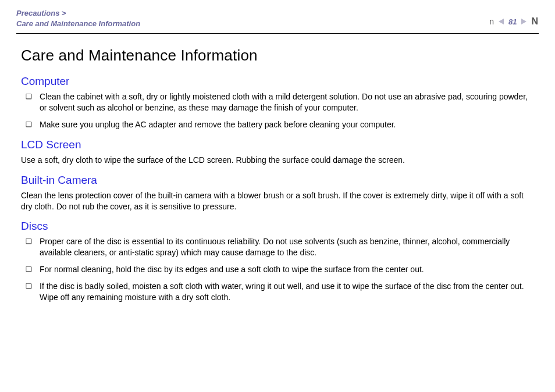 The width and height of the screenshot is (555, 392). I want to click on list-item: Clean the cabinet with a soft, dry or li…, so click(278, 102).